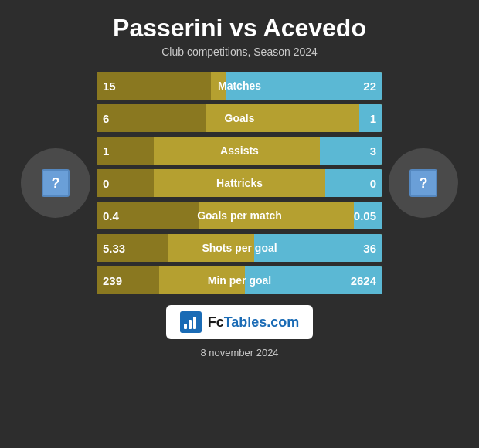 This screenshot has width=479, height=448. I want to click on right-avatar: ?, so click(423, 183).